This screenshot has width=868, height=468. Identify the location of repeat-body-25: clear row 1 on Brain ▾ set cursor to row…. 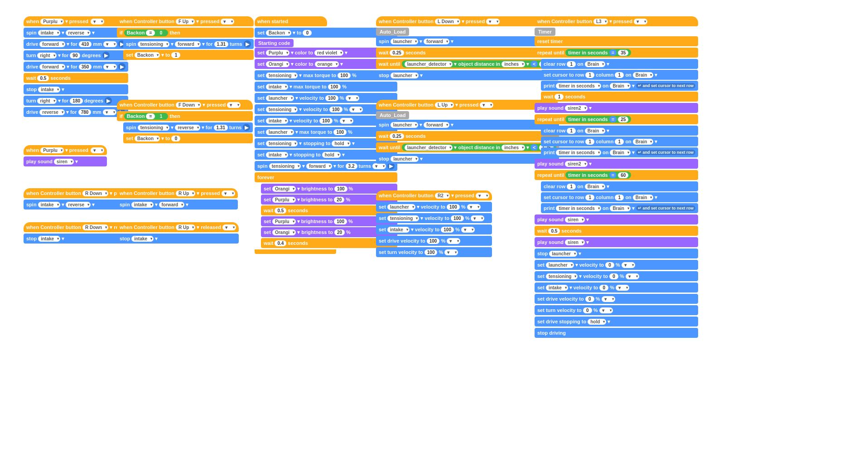
(620, 142).